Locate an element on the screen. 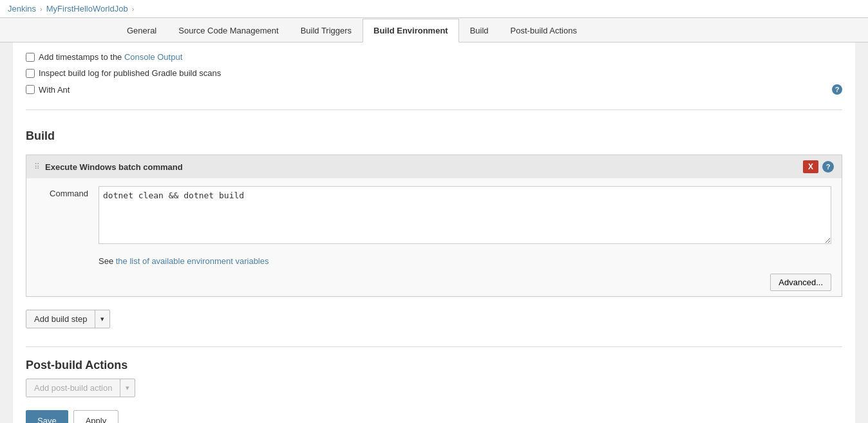 The image size is (868, 423). build-environment-section: Add timestamps to the Console Output Ins… is located at coordinates (434, 73).